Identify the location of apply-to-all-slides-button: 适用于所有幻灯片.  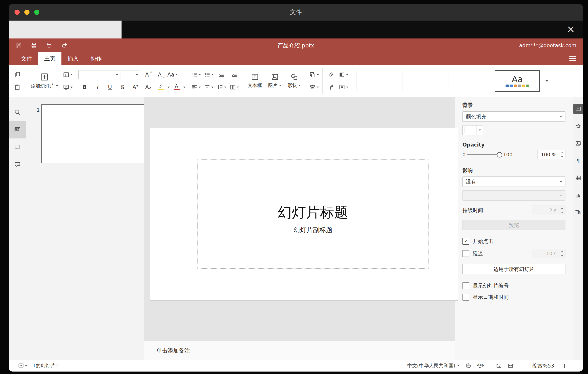
(514, 269).